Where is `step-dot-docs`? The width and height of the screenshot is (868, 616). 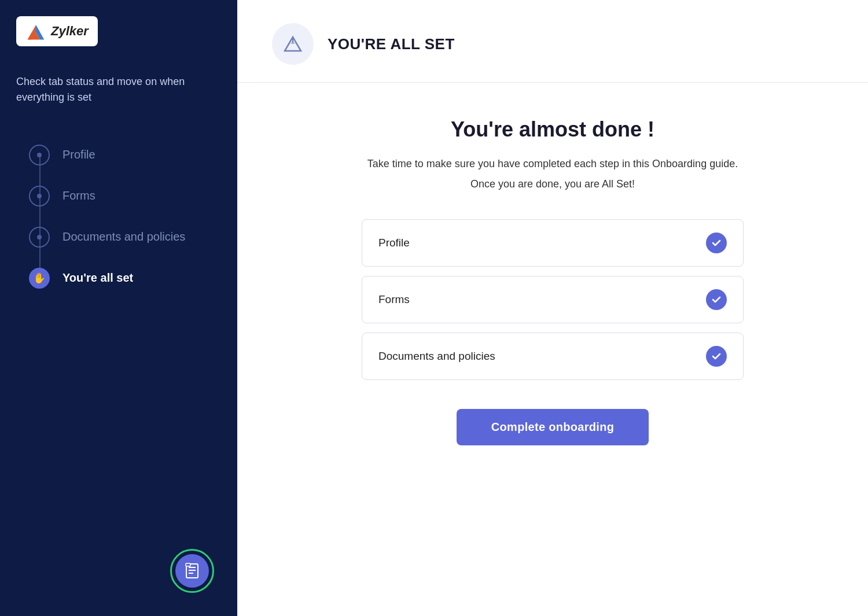
step-dot-docs is located at coordinates (39, 237).